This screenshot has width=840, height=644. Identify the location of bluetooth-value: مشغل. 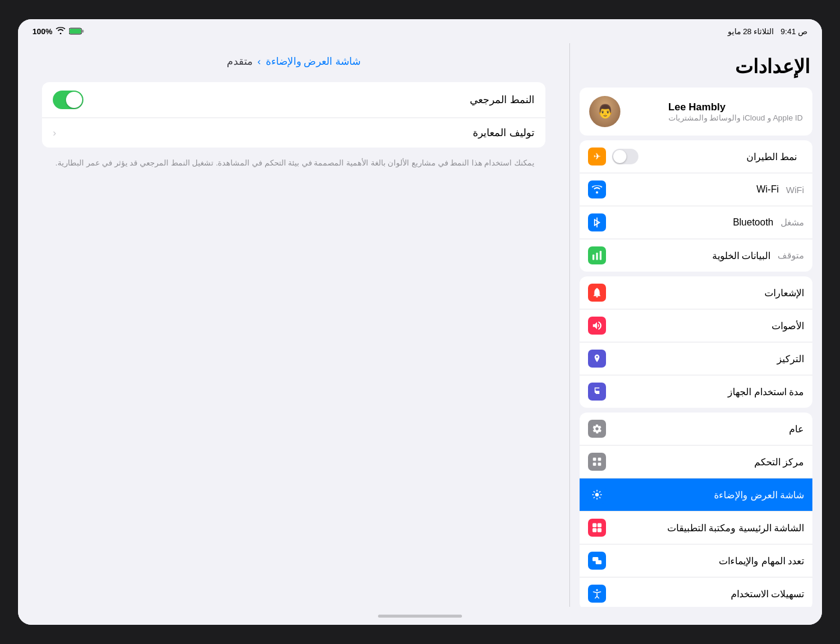
(792, 222).